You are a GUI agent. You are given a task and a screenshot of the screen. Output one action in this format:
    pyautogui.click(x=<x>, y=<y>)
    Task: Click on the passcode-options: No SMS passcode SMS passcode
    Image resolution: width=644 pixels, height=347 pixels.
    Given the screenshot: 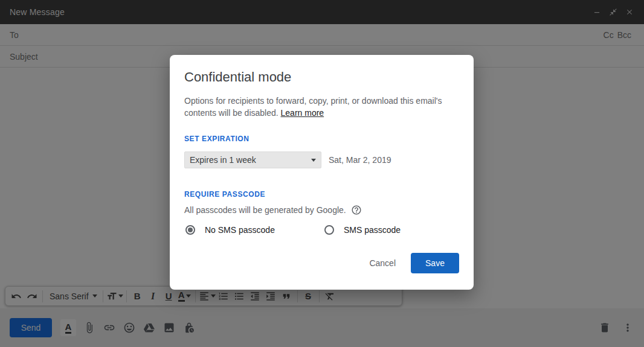 What is the action you would take?
    pyautogui.click(x=321, y=230)
    